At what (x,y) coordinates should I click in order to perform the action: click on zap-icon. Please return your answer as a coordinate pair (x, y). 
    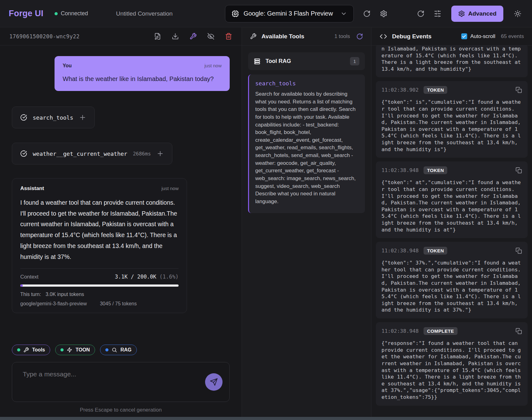
    Looking at the image, I should click on (69, 350).